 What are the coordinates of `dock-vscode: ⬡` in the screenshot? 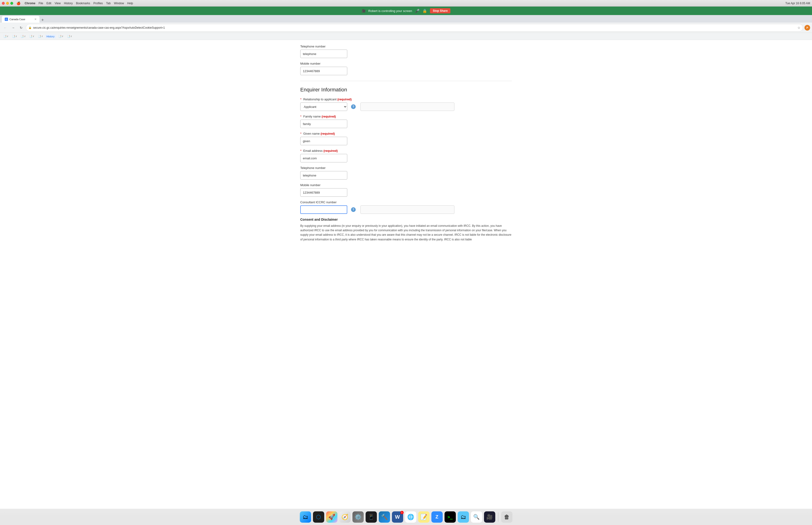 It's located at (319, 512).